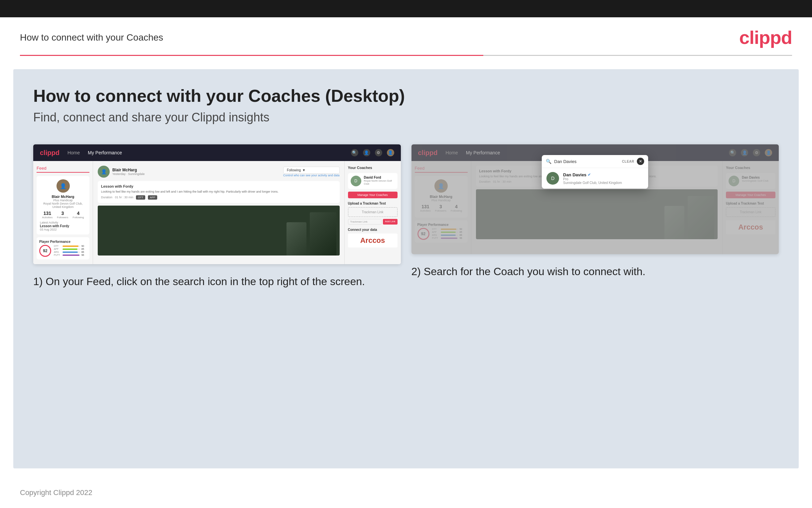 The image size is (812, 508). I want to click on search-icon: 🔍, so click(354, 153).